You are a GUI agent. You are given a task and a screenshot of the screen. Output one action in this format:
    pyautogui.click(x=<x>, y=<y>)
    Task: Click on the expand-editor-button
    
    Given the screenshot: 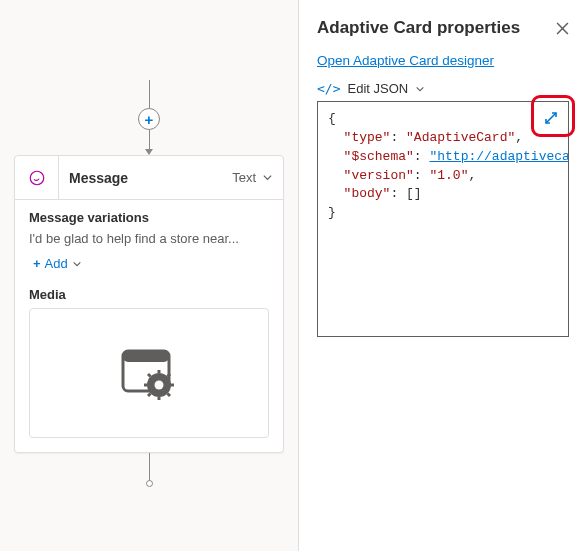 What is the action you would take?
    pyautogui.click(x=551, y=118)
    